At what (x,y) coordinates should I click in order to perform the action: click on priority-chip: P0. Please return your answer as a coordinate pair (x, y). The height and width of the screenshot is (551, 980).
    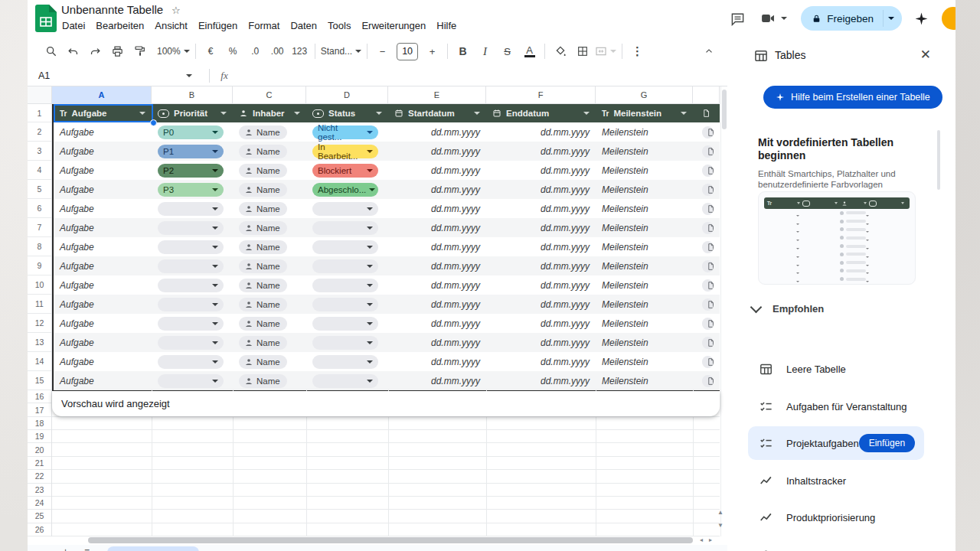
    Looking at the image, I should click on (191, 132).